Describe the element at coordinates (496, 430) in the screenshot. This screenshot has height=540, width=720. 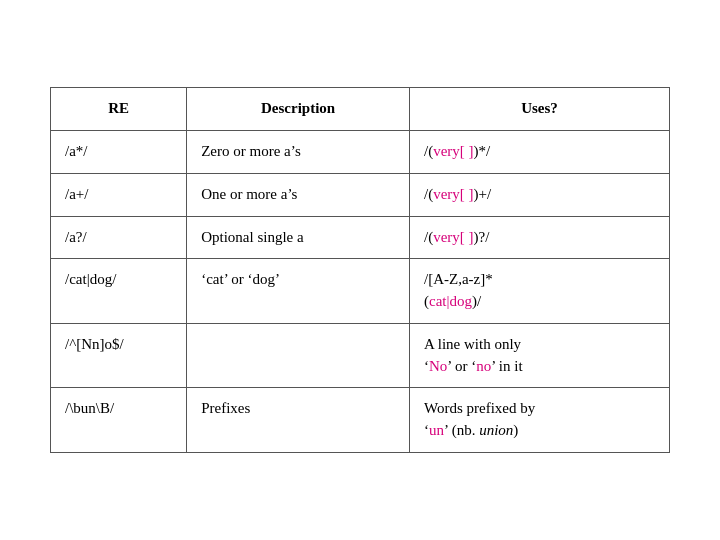
I see `italic-text: union` at that location.